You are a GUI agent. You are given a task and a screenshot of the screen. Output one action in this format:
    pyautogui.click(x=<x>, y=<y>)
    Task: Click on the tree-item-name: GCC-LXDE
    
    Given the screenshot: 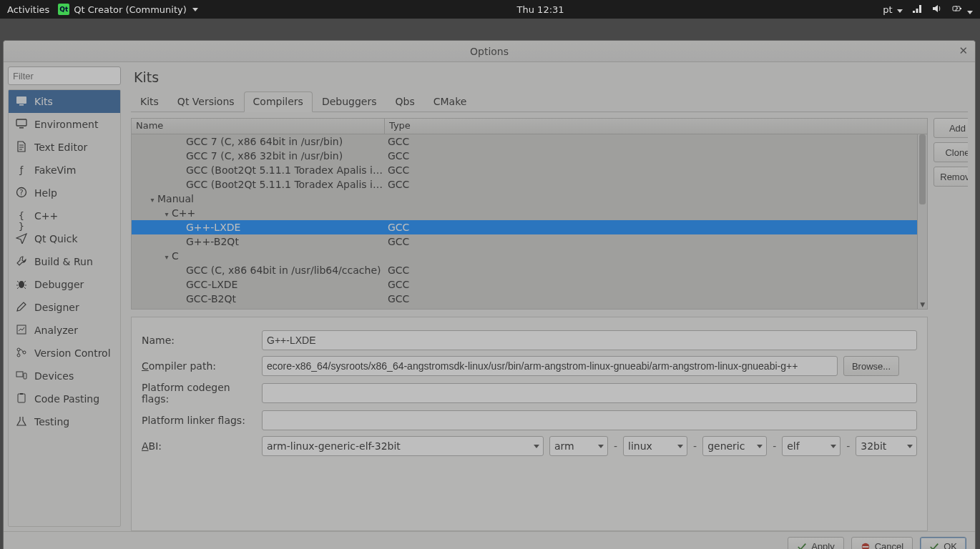 What is the action you would take?
    pyautogui.click(x=212, y=285)
    